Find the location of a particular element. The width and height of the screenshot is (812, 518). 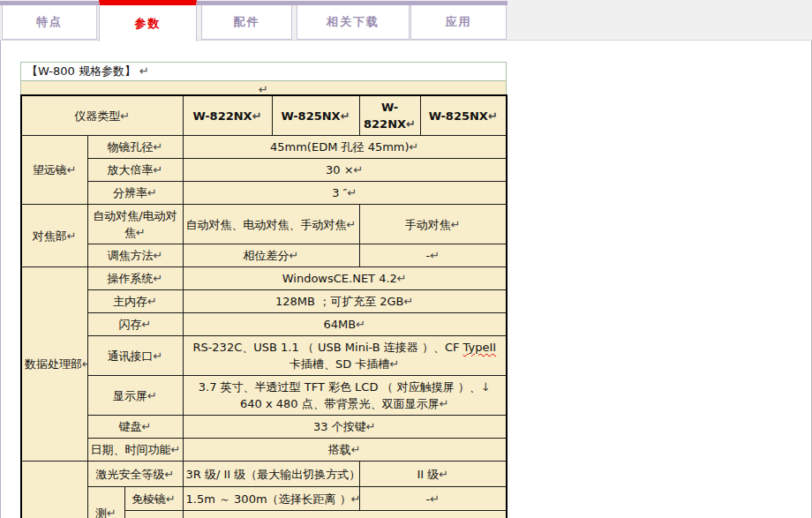

table-cell: II 级↵ is located at coordinates (432, 475).